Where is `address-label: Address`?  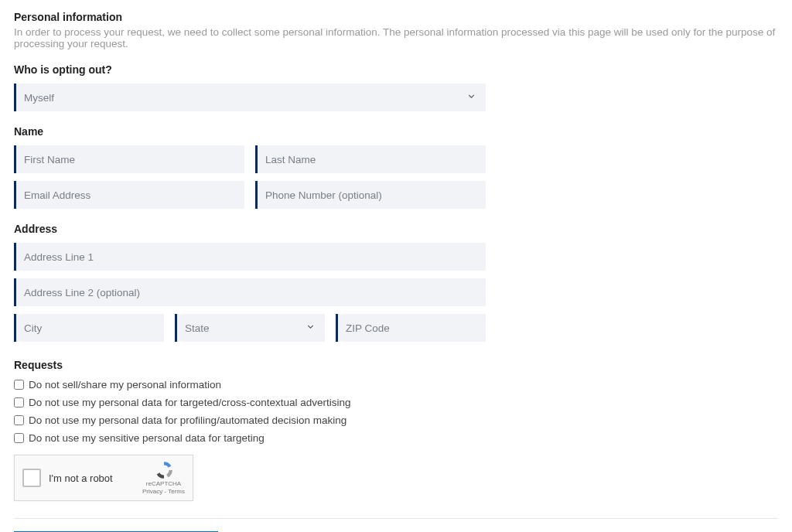 address-label: Address is located at coordinates (250, 229).